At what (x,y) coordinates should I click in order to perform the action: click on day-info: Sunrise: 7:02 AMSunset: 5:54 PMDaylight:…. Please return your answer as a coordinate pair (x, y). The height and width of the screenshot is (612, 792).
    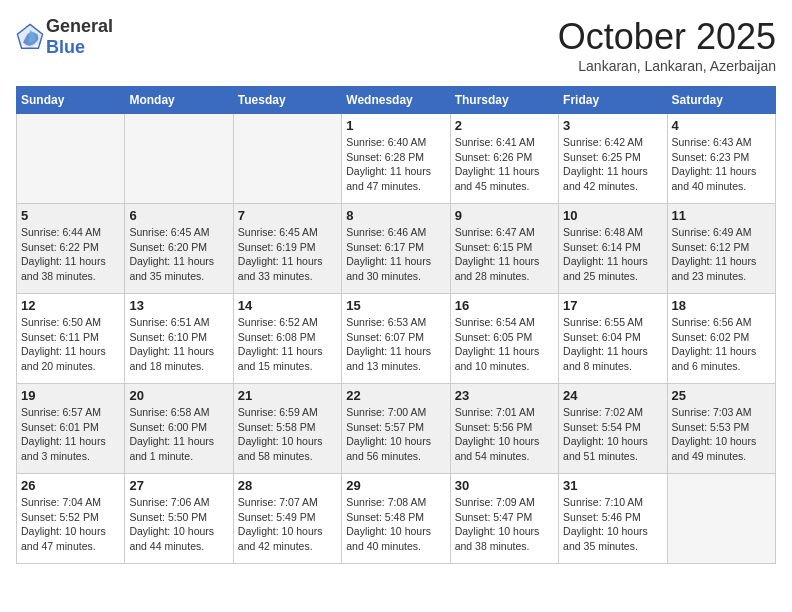
    Looking at the image, I should click on (612, 434).